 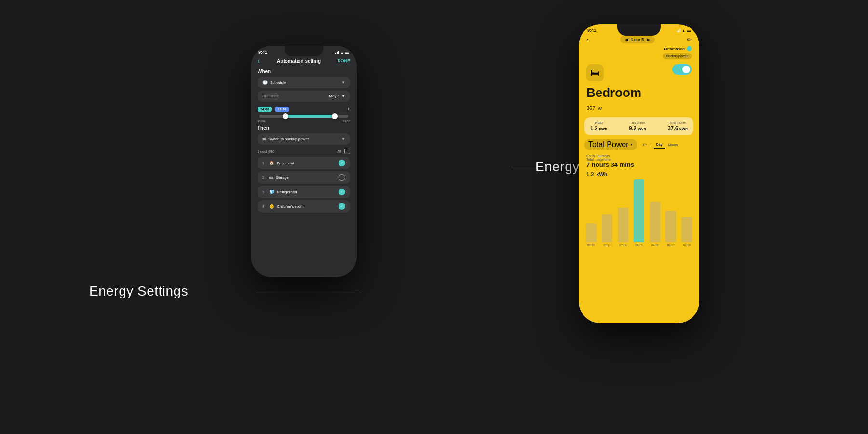 What do you see at coordinates (304, 139) in the screenshot?
I see `backup-power-row: ⇄ Switch to backup power ▼` at bounding box center [304, 139].